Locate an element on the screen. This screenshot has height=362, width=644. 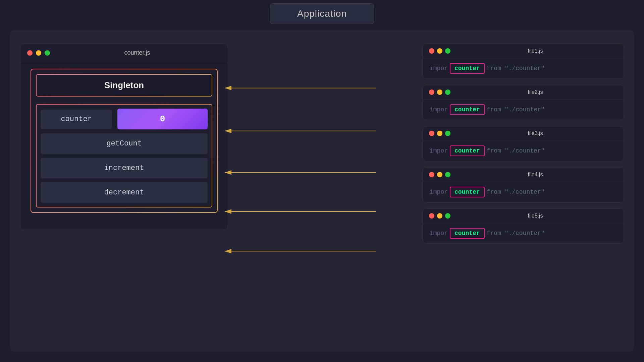
file2-dot-red is located at coordinates (432, 92).